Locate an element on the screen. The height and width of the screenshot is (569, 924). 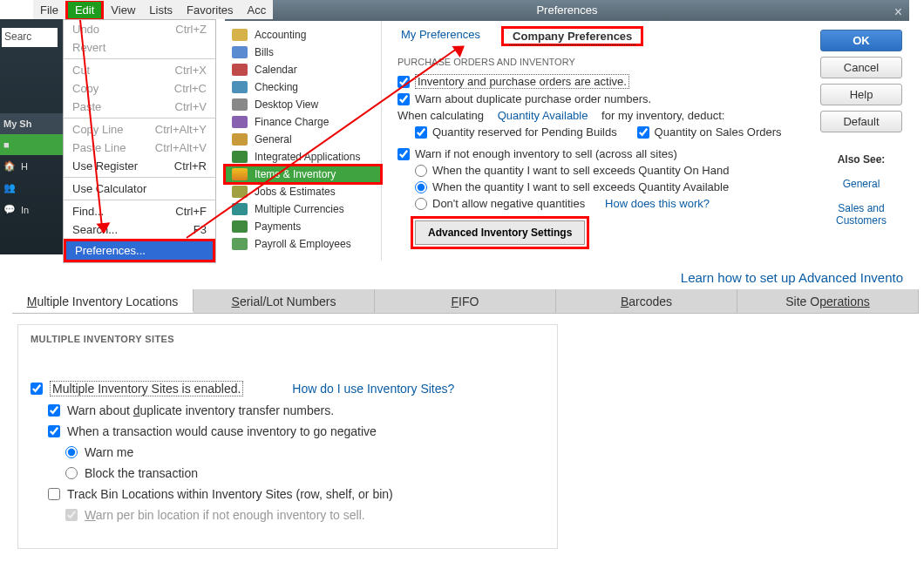
cat-desktop-view: Desktop View is located at coordinates (303, 105).